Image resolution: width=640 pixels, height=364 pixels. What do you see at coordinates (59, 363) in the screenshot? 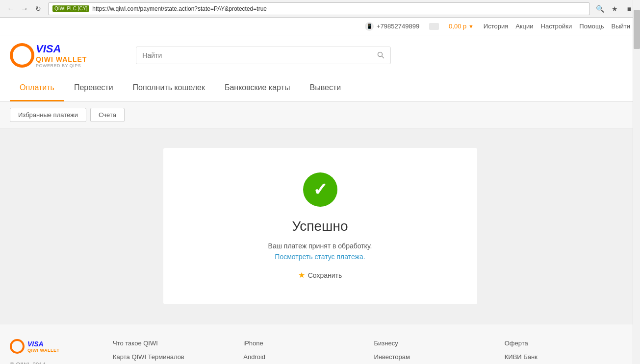
I see `footer-copyright: © QIWI, 2014` at bounding box center [59, 363].